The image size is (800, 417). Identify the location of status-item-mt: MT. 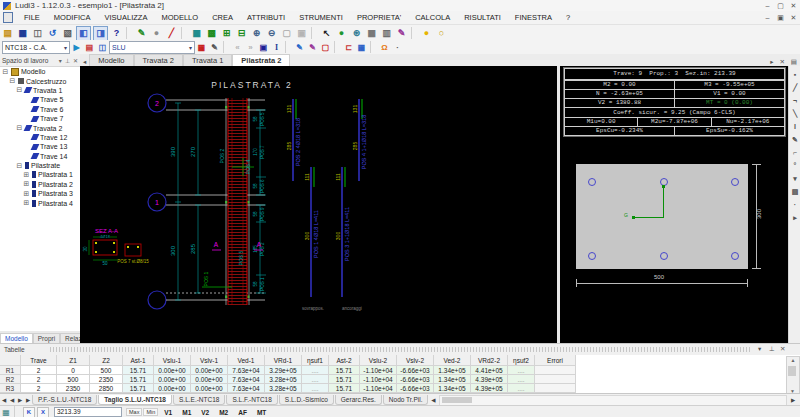
(262, 412).